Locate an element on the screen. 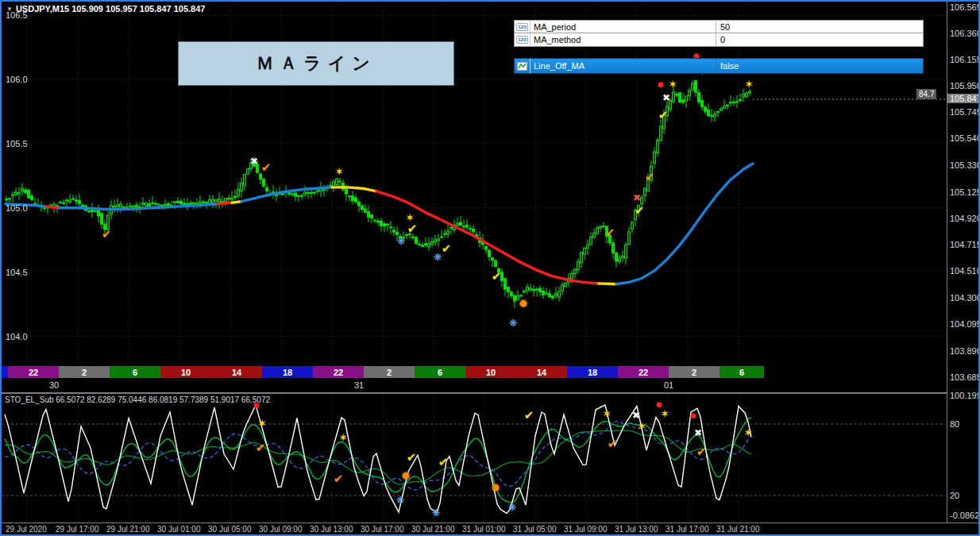 The height and width of the screenshot is (536, 980). date-separator-label: 31 is located at coordinates (359, 385).